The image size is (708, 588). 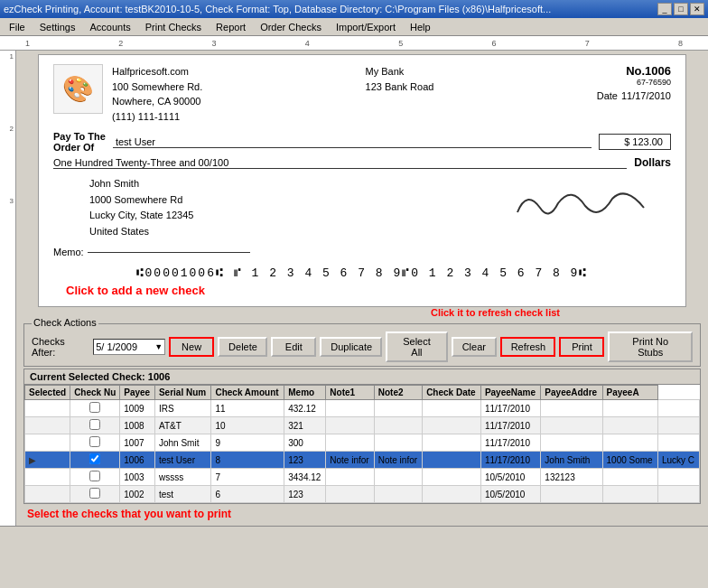 What do you see at coordinates (362, 514) in the screenshot?
I see `bottom-annotation: Select the checks that you want to print` at bounding box center [362, 514].